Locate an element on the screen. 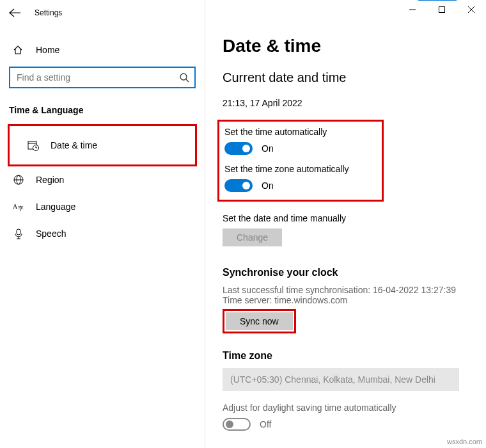 This screenshot has height=448, width=486. home-icon is located at coordinates (19, 50).